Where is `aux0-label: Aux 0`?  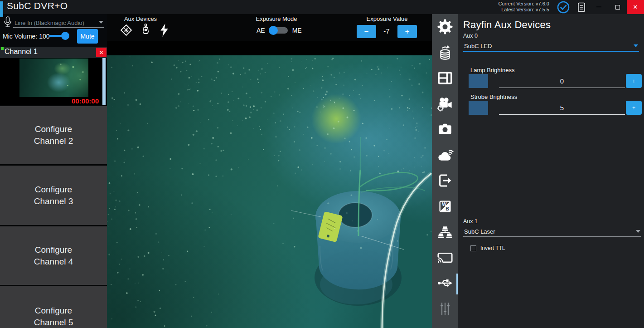 aux0-label: Aux 0 is located at coordinates (470, 36).